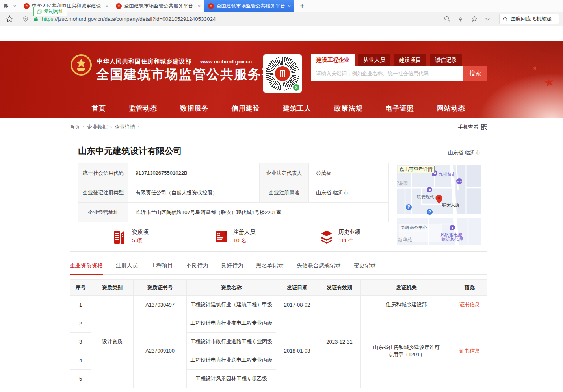 This screenshot has height=392, width=563. Describe the element at coordinates (9, 19) in the screenshot. I see `bookmark-star-icon` at that location.